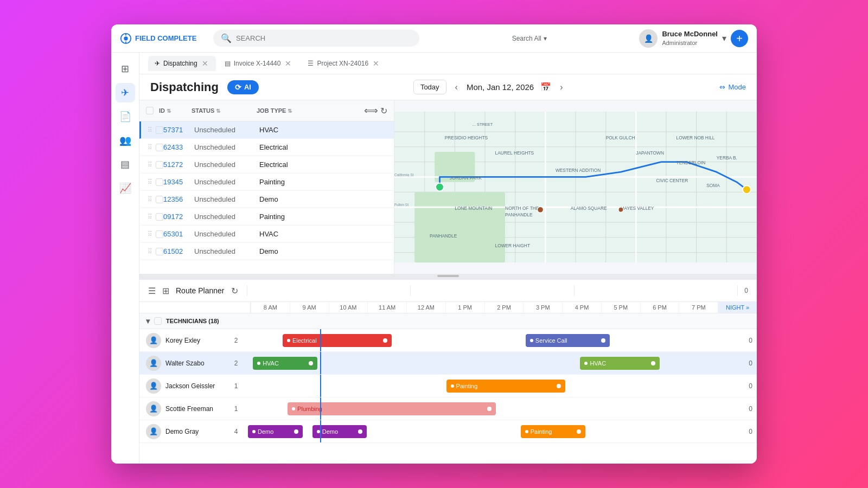 This screenshot has width=868, height=488. Describe the element at coordinates (638, 208) in the screenshot. I see `svg-text: HAYES VALLEY` at that location.